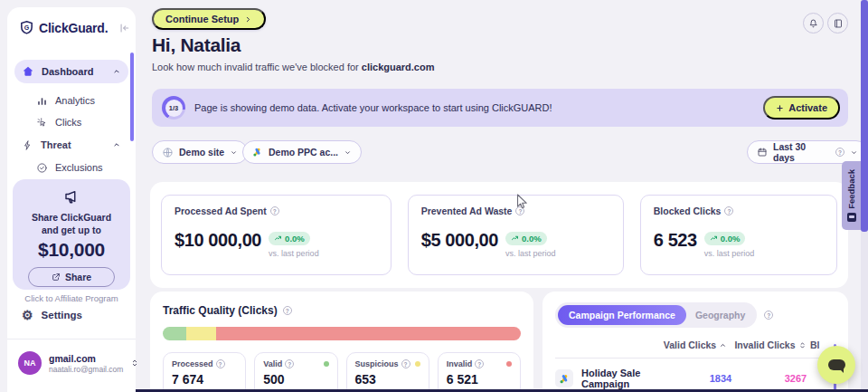 The image size is (868, 392). What do you see at coordinates (326, 364) in the screenshot?
I see `status-dot-valid` at bounding box center [326, 364].